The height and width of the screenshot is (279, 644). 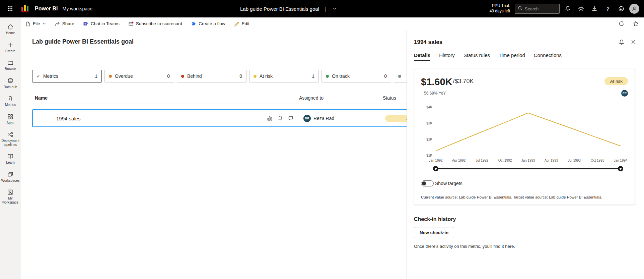 I want to click on edit-button: Edit, so click(x=241, y=24).